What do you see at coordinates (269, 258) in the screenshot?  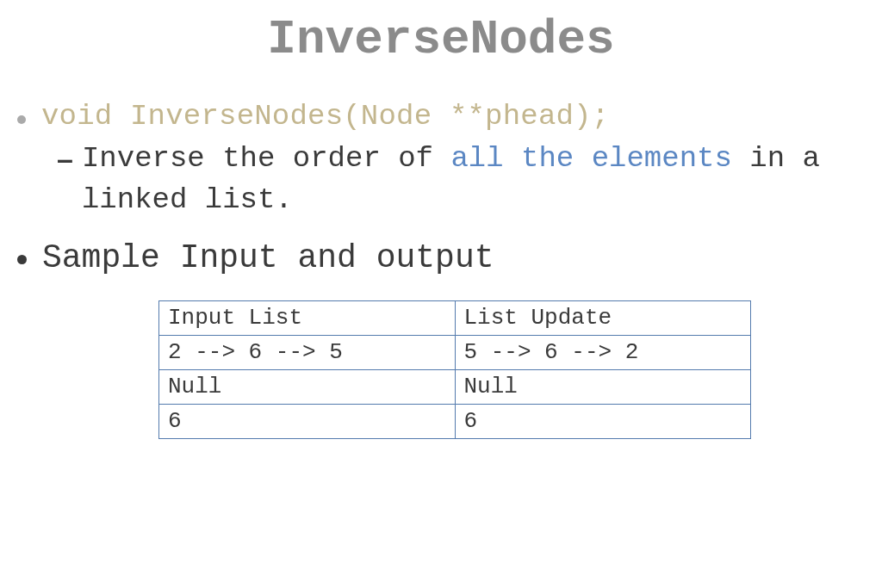 I see `sample-heading: Sample Input and output` at bounding box center [269, 258].